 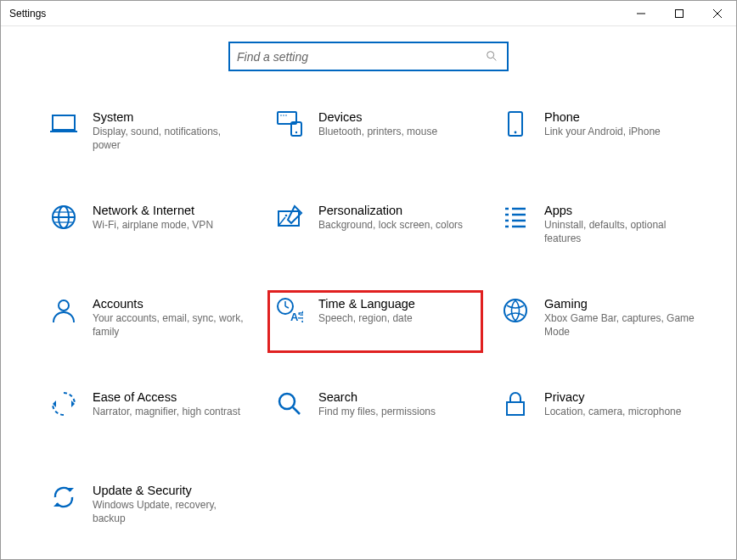 What do you see at coordinates (397, 304) in the screenshot?
I see `tile-title: Time & Language` at bounding box center [397, 304].